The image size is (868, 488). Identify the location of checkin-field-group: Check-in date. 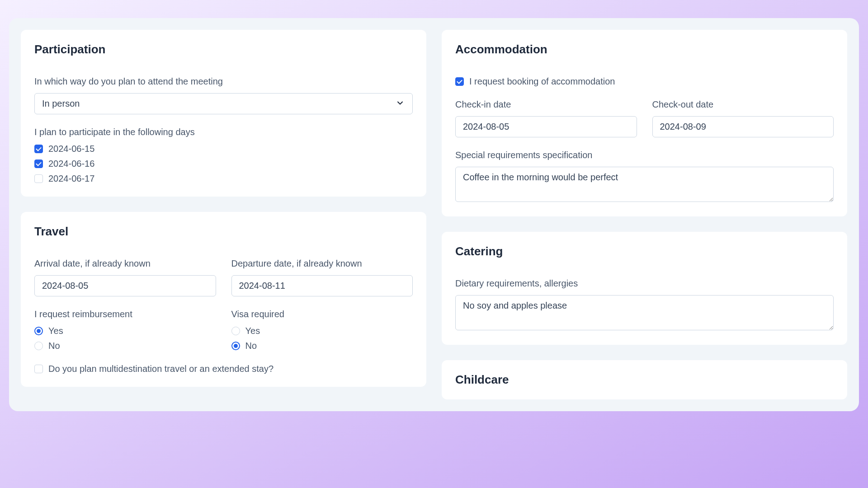
(546, 118).